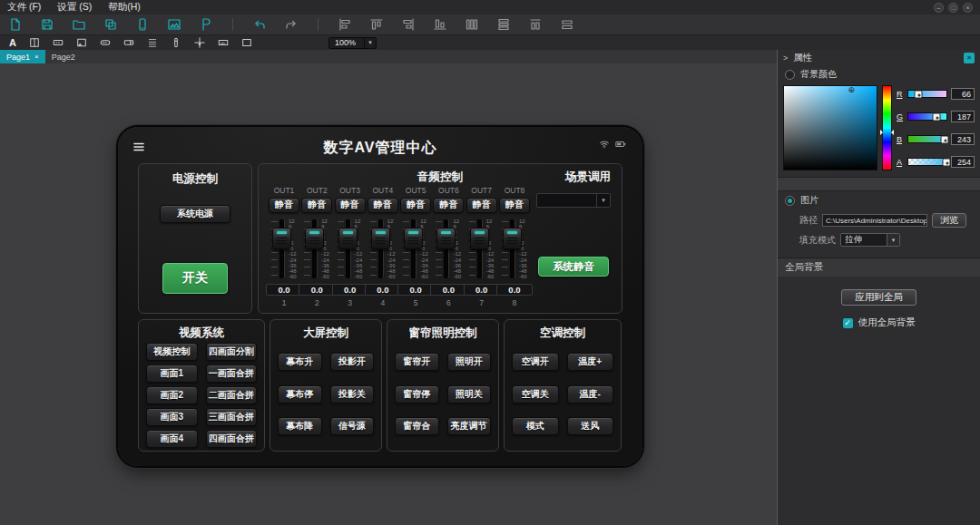  I want to click on zoom-select: 100% ▾, so click(352, 44).